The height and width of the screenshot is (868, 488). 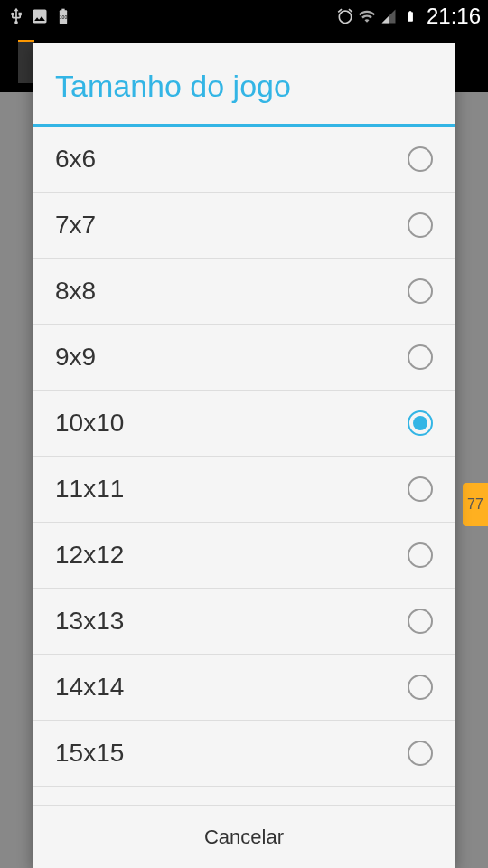 What do you see at coordinates (244, 16) in the screenshot?
I see `status-bar: 100 21:16` at bounding box center [244, 16].